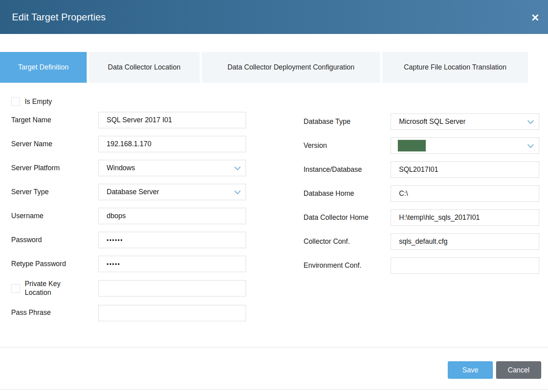  Describe the element at coordinates (336, 218) in the screenshot. I see `field-label-text: Data Collector Home` at that location.